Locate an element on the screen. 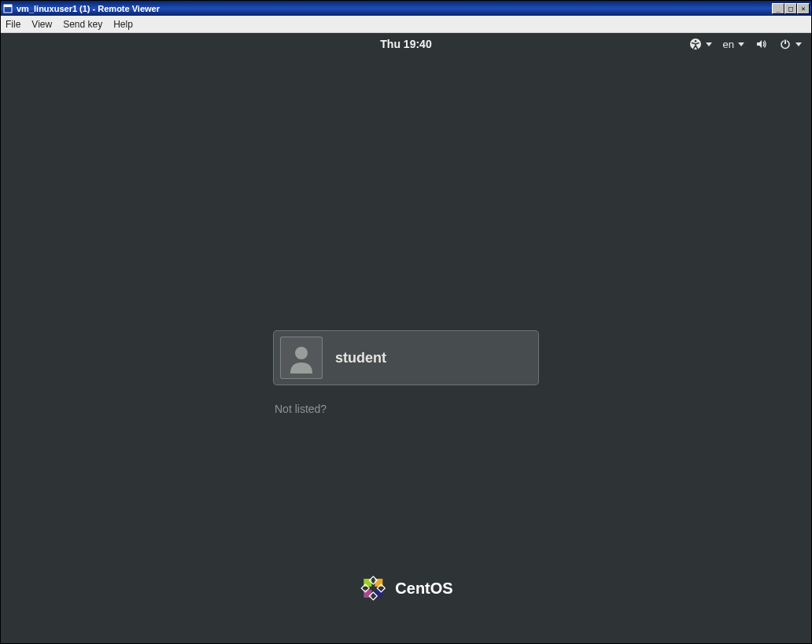 The height and width of the screenshot is (644, 812). volume-icon is located at coordinates (762, 44).